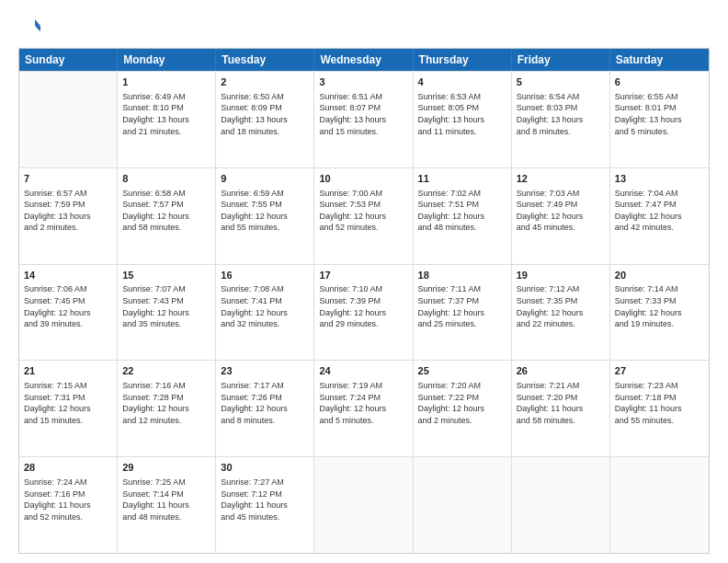  I want to click on day-number: 26, so click(561, 372).